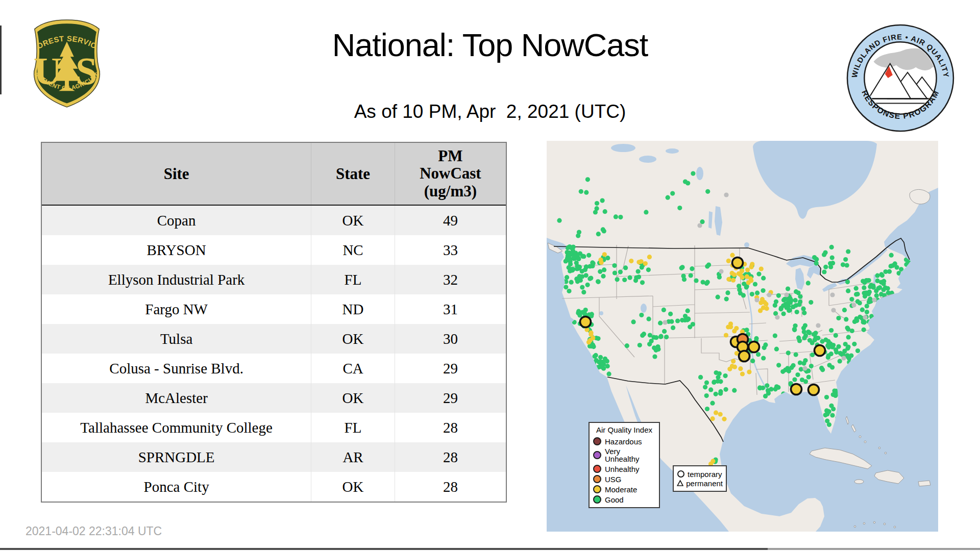  What do you see at coordinates (94, 532) in the screenshot?
I see `generation-timestamp: 2021-04-02 22:31:04 UTC` at bounding box center [94, 532].